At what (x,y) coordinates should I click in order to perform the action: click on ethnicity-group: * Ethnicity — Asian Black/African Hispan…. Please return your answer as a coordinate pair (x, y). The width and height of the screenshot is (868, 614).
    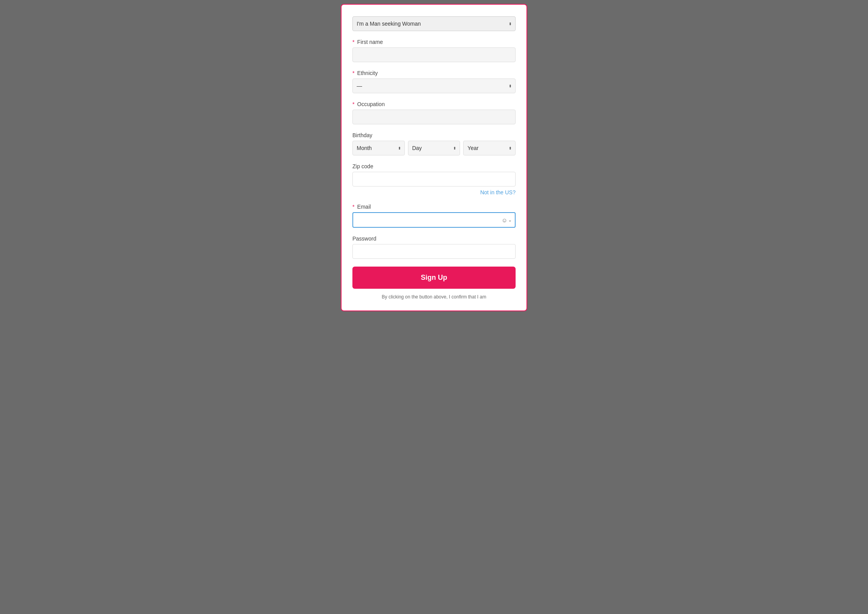
    Looking at the image, I should click on (434, 82).